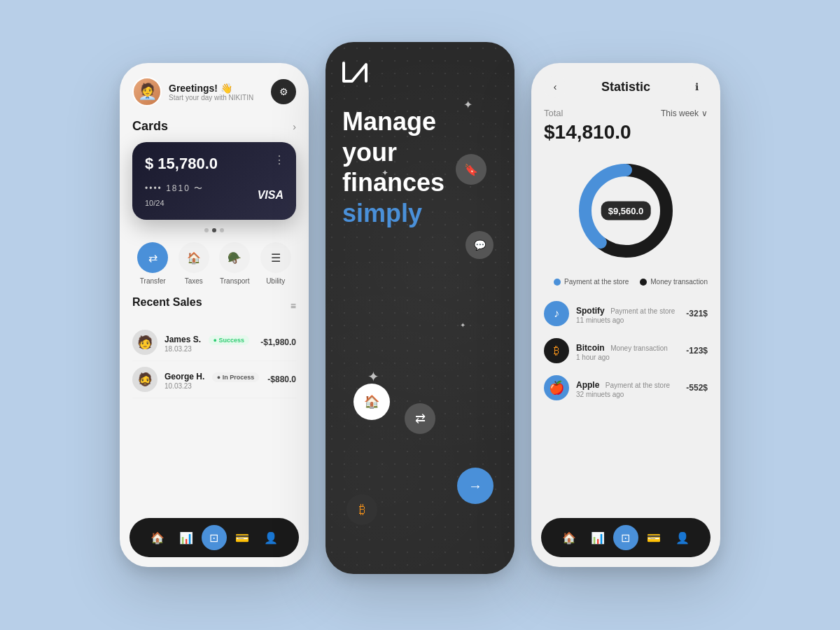  What do you see at coordinates (211, 98) in the screenshot?
I see `greeting-subtitle: Start your day with NIKITIN` at bounding box center [211, 98].